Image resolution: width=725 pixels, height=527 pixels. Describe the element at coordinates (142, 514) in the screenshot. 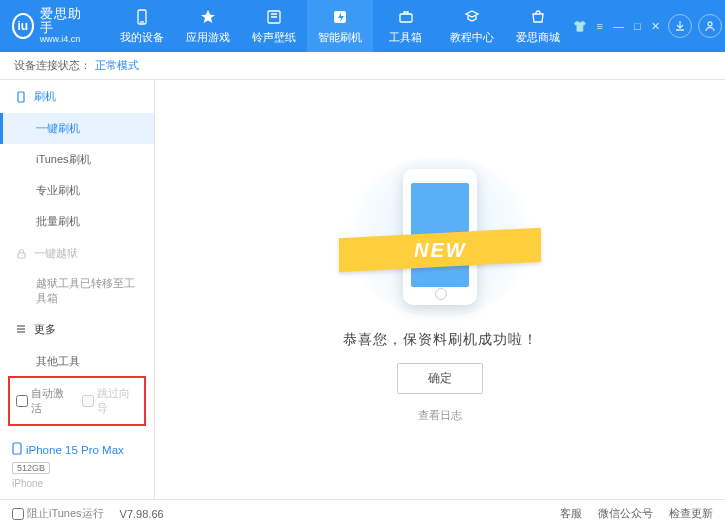

I see `version-label: V7.98.66` at that location.